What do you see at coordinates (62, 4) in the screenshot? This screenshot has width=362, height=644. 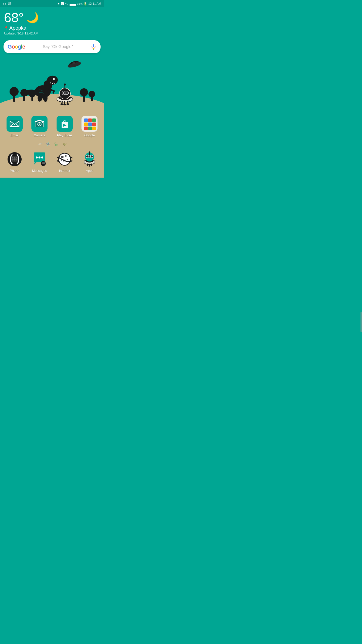 I see `nfc-icon: N` at bounding box center [62, 4].